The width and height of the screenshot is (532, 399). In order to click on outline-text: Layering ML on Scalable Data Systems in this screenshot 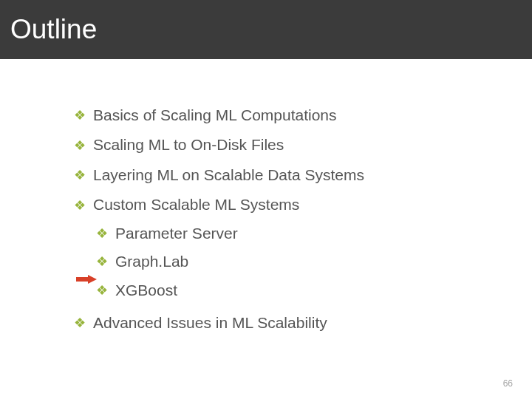, I will do `click(229, 175)`.